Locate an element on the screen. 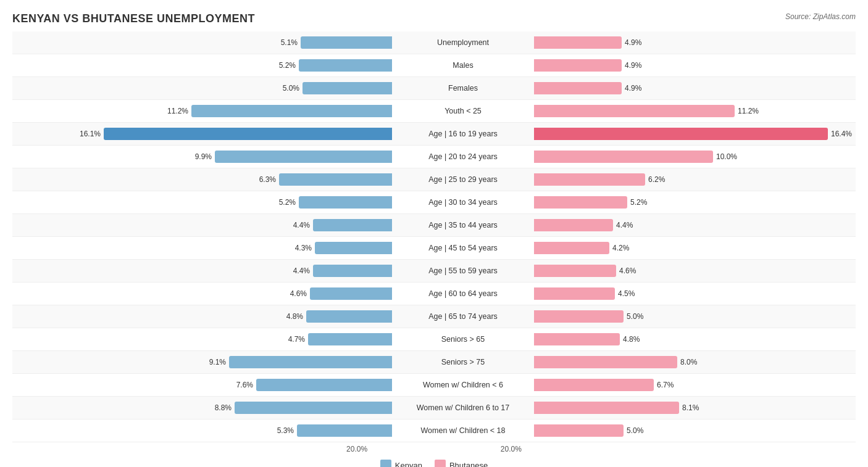 The image size is (868, 467). row-right-section: 4.9% is located at coordinates (699, 43).